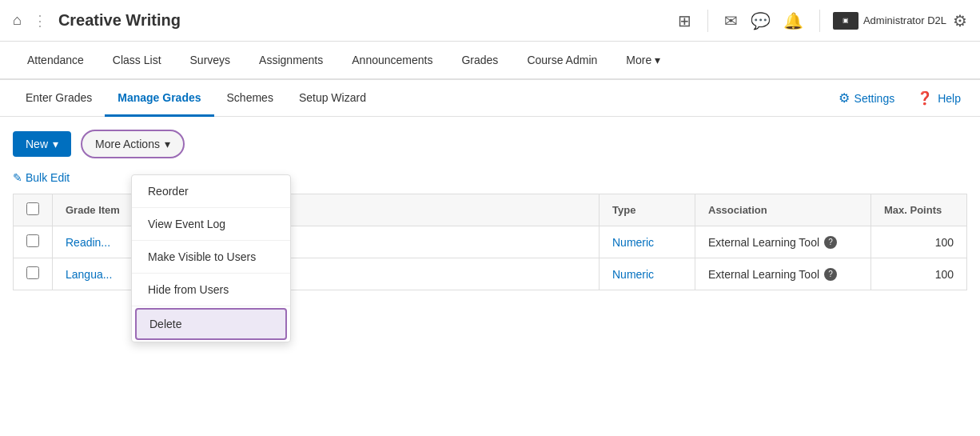 This screenshot has width=980, height=436. Describe the element at coordinates (919, 210) in the screenshot. I see `col-max-points: Max. Points` at that location.